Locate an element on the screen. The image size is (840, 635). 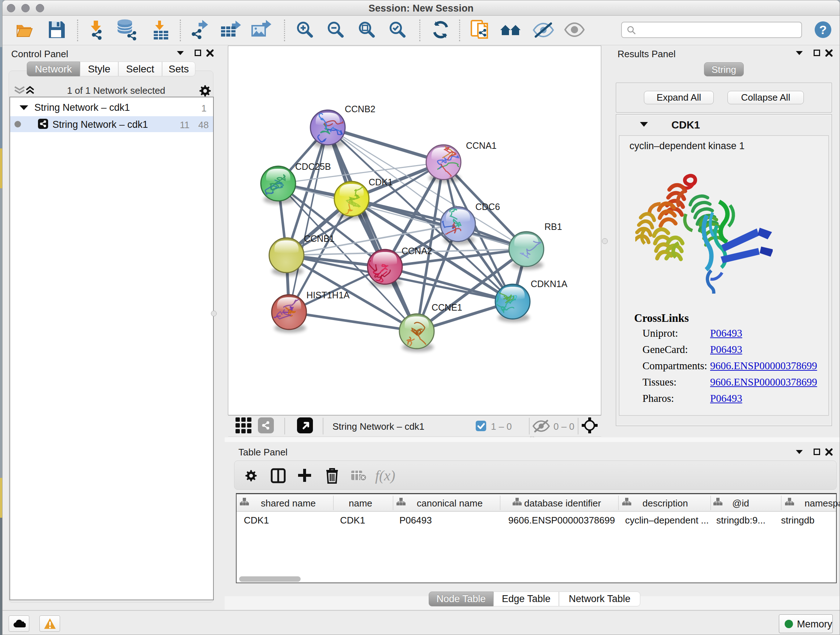
svg-text: RB1 is located at coordinates (553, 226).